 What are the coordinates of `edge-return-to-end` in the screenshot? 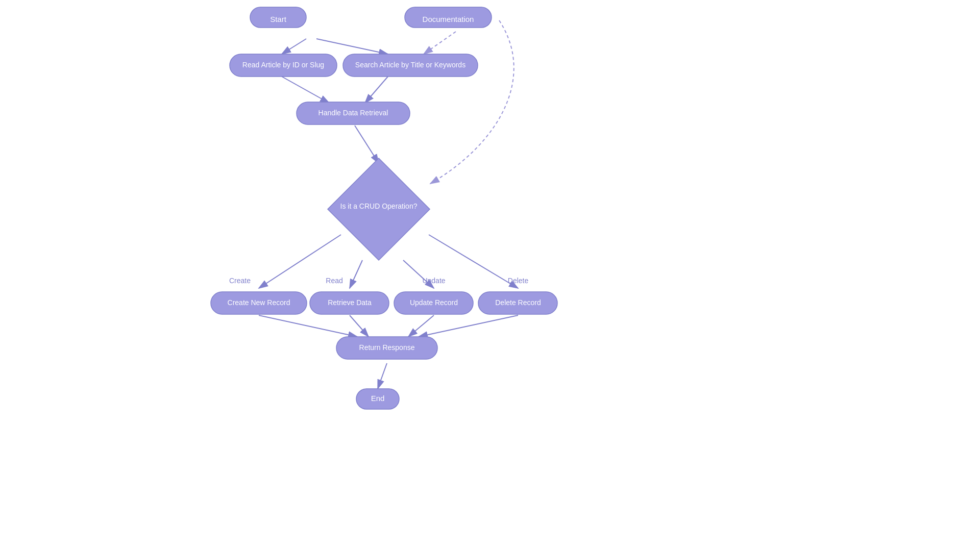 It's located at (382, 376).